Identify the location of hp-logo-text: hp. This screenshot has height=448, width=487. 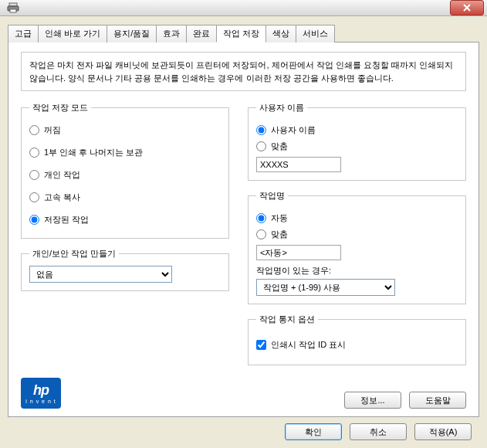
(41, 391).